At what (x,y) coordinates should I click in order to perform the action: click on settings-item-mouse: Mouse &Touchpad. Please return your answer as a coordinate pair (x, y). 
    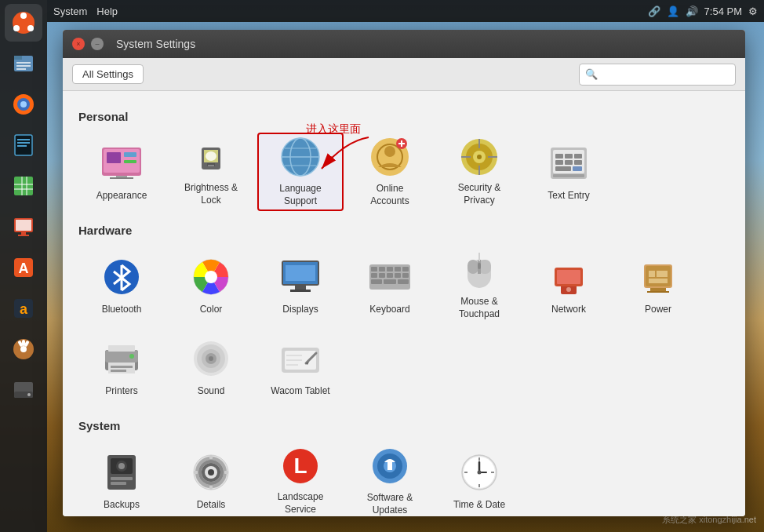
    Looking at the image, I should click on (479, 286).